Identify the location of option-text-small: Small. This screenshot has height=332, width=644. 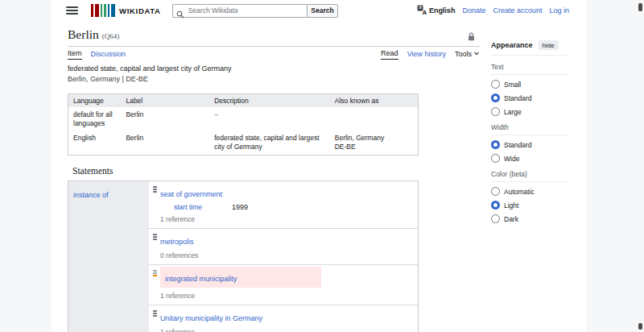
(530, 84).